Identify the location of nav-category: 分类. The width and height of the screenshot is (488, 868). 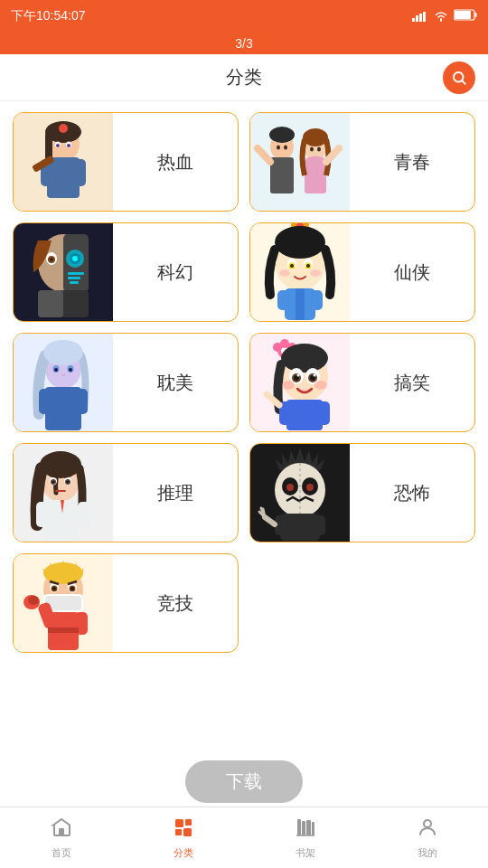
(183, 837).